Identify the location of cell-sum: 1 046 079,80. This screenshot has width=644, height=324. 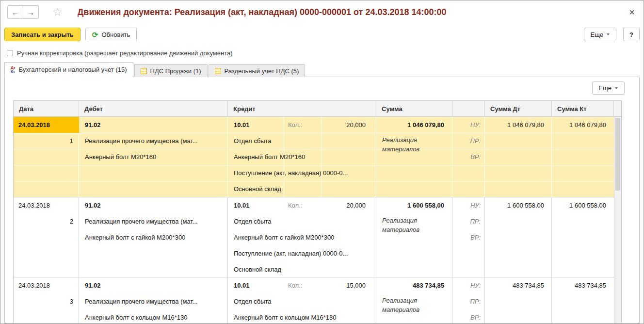
(414, 125).